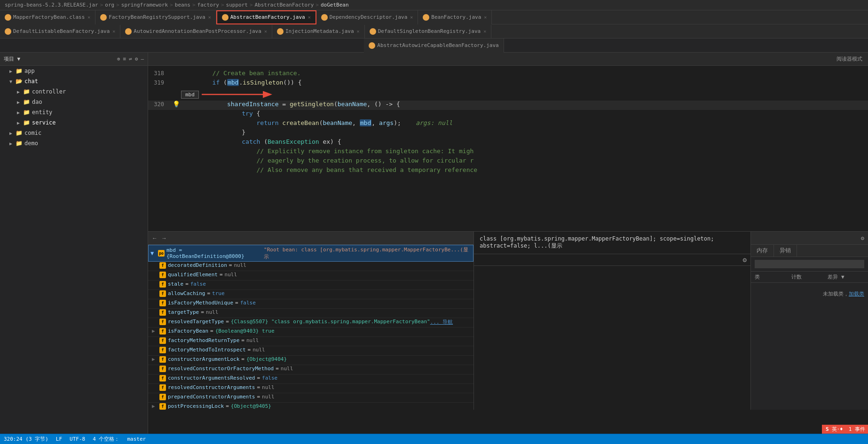  What do you see at coordinates (74, 133) in the screenshot?
I see `tree-item-comic: ▶ 📁 comic` at bounding box center [74, 133].